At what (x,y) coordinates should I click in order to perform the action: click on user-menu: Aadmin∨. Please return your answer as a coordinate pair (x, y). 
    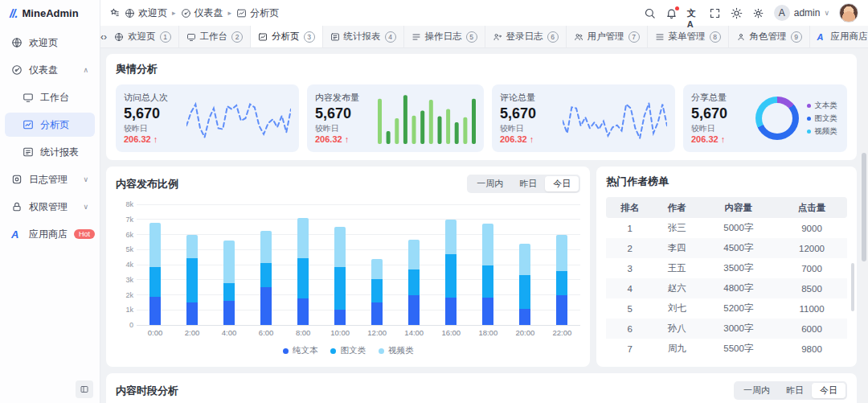
    Looking at the image, I should click on (802, 13).